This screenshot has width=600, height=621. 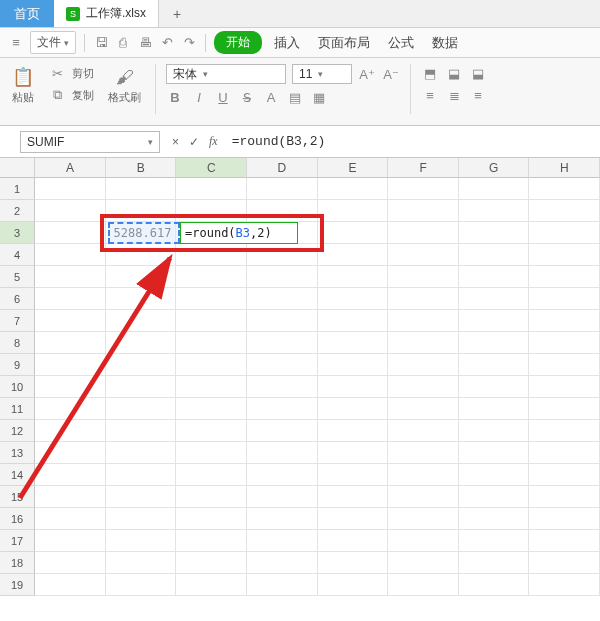 What do you see at coordinates (23, 86) in the screenshot?
I see `paste-button: 📋 粘贴` at bounding box center [23, 86].